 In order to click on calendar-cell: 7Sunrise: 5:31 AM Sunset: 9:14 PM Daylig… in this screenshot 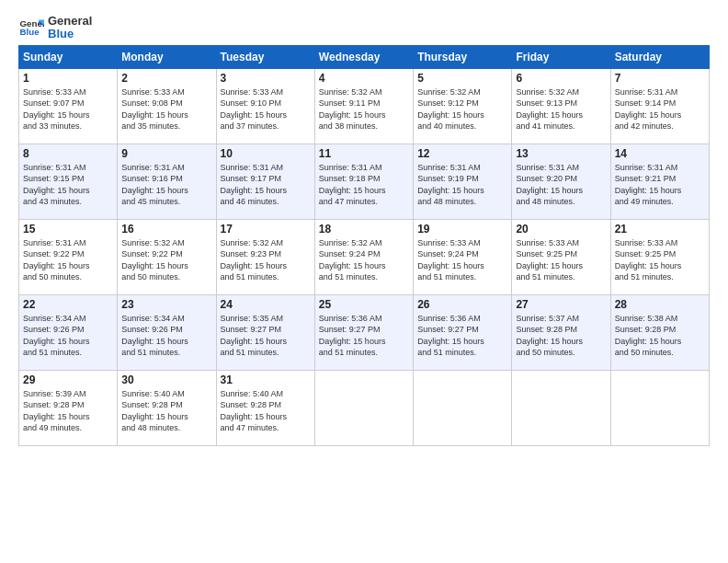, I will do `click(660, 106)`.